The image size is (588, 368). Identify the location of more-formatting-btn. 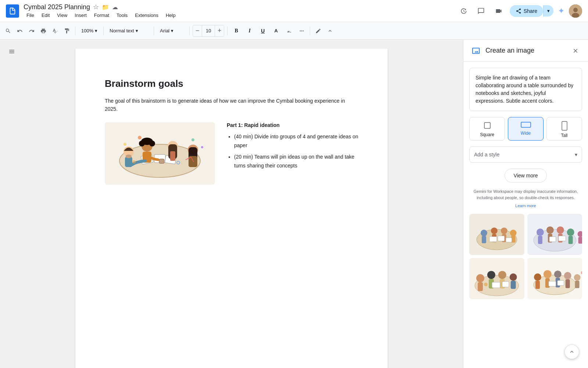
(302, 31).